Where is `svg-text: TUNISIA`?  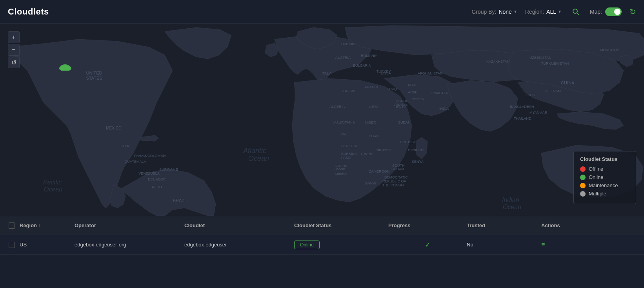 svg-text: TUNISIA is located at coordinates (348, 91).